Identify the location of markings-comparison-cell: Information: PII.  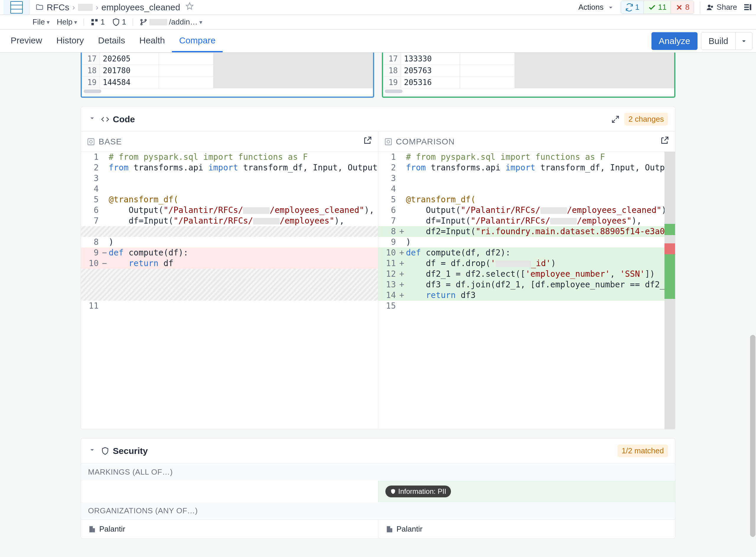
(527, 492).